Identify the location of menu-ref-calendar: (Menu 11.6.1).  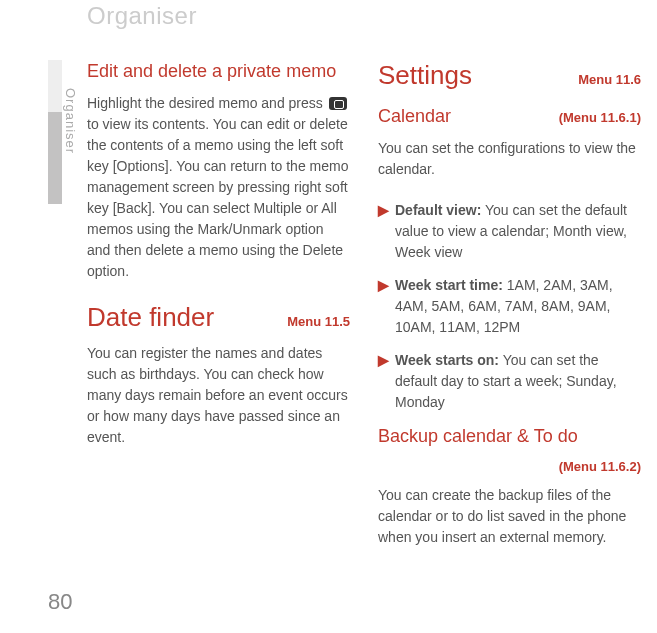
(600, 118).